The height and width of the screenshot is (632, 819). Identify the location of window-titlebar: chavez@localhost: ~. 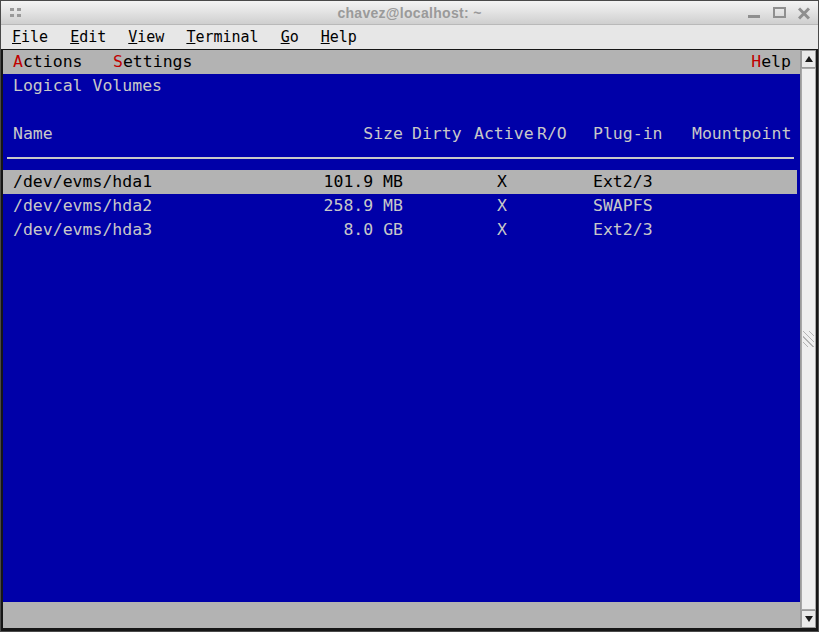
(410, 13).